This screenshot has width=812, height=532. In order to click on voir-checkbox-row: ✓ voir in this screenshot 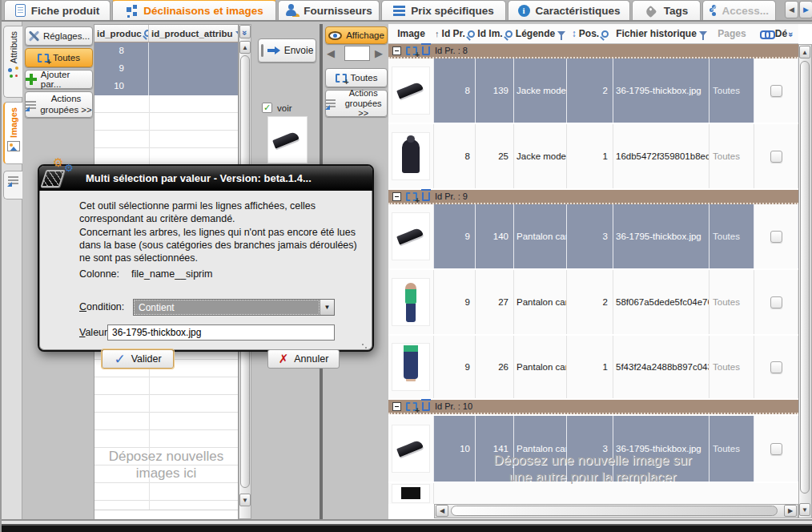, I will do `click(277, 107)`.